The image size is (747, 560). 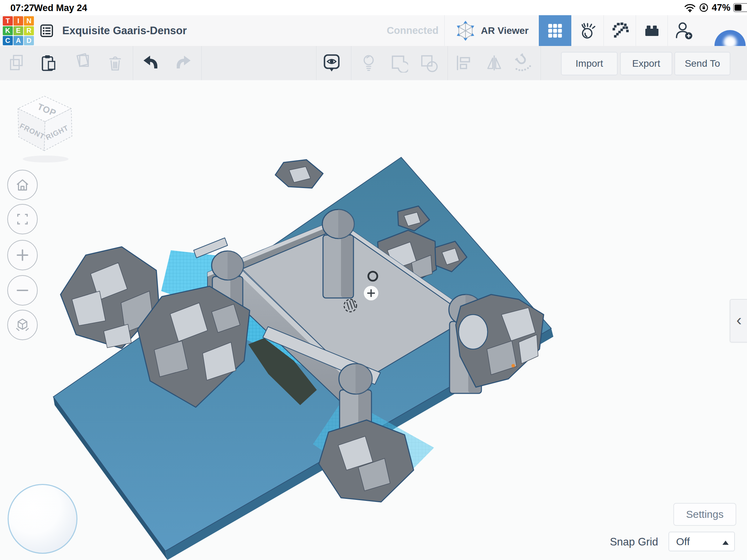 What do you see at coordinates (513, 366) in the screenshot?
I see `orange-marker` at bounding box center [513, 366].